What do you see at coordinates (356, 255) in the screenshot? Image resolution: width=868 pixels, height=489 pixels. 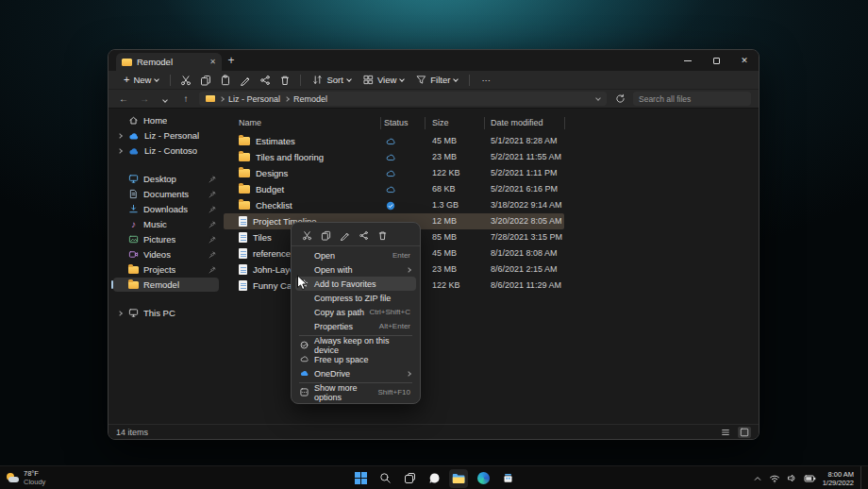 I see `menu-item-open: Open Enter` at bounding box center [356, 255].